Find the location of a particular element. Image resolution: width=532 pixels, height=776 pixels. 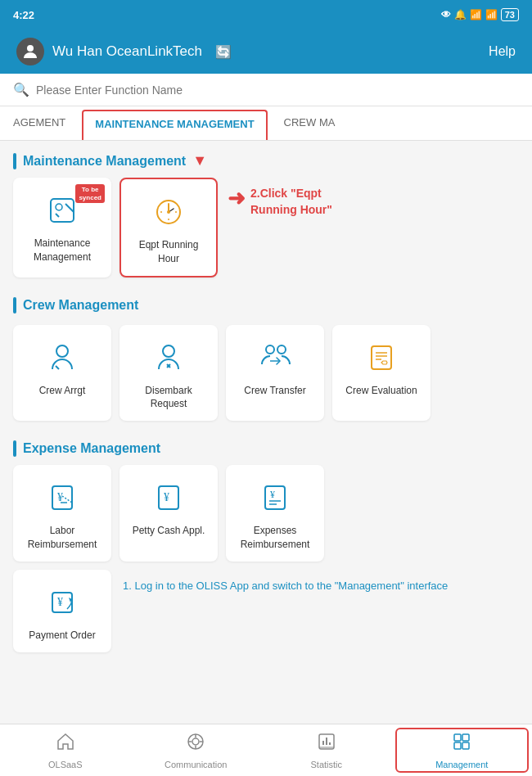

signal-icon: 📶 is located at coordinates (491, 15).